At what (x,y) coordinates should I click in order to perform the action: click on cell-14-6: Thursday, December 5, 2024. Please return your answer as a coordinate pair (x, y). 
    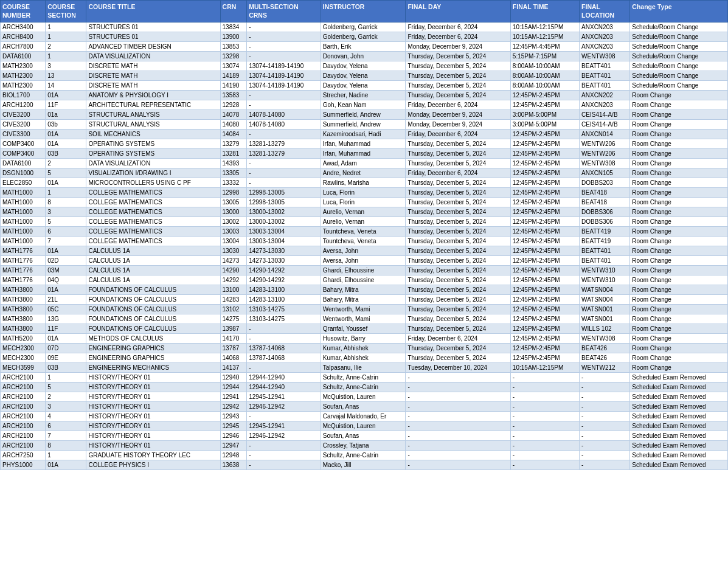
    Looking at the image, I should click on (458, 164).